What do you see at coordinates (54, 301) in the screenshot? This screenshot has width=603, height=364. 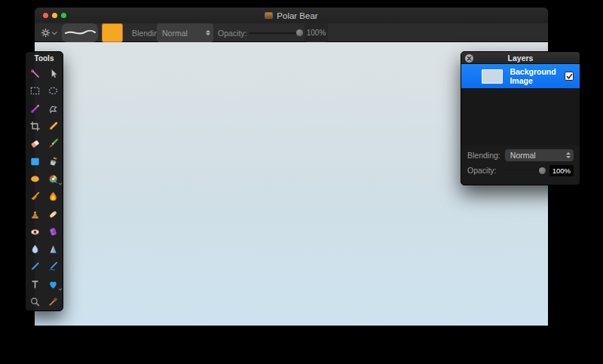 I see `tool-eyedropper` at bounding box center [54, 301].